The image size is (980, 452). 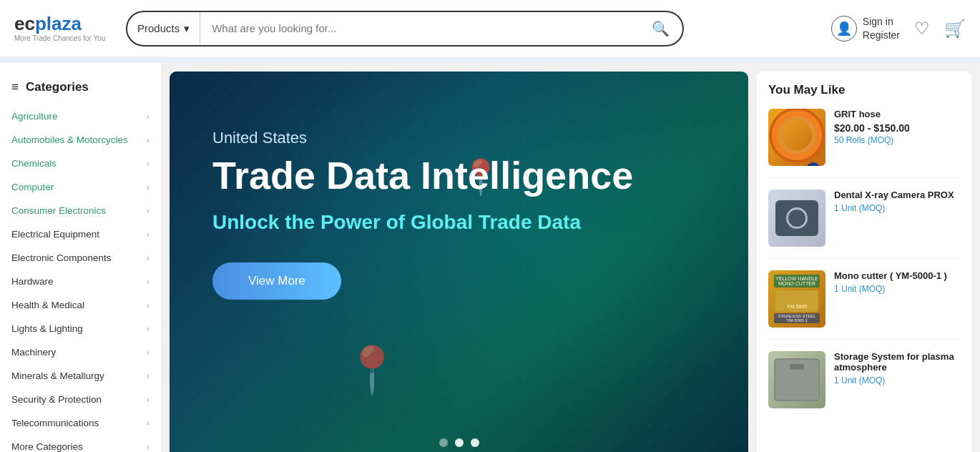 What do you see at coordinates (80, 163) in the screenshot?
I see `sidebar-item-chemicals: Chemicals ›` at bounding box center [80, 163].